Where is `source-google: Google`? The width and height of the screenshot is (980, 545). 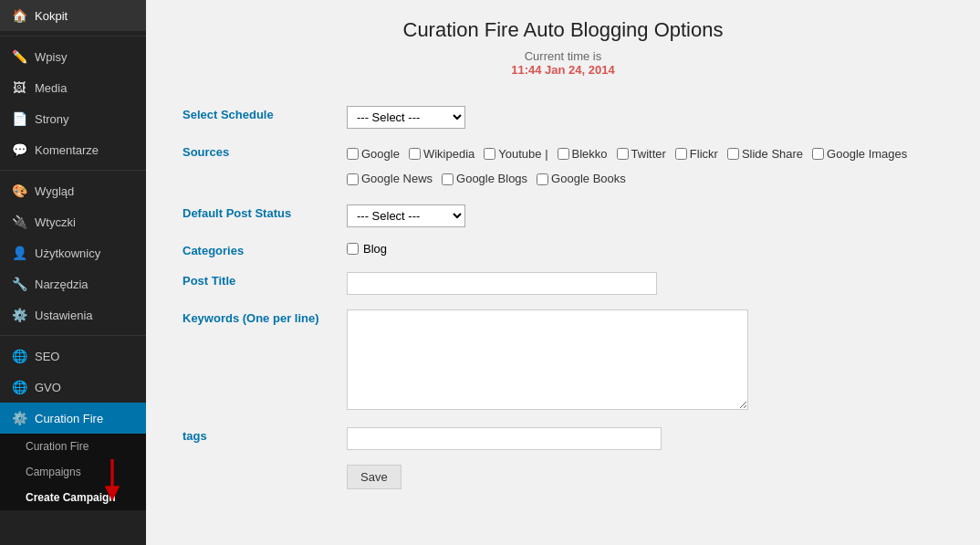
source-google: Google is located at coordinates (373, 153).